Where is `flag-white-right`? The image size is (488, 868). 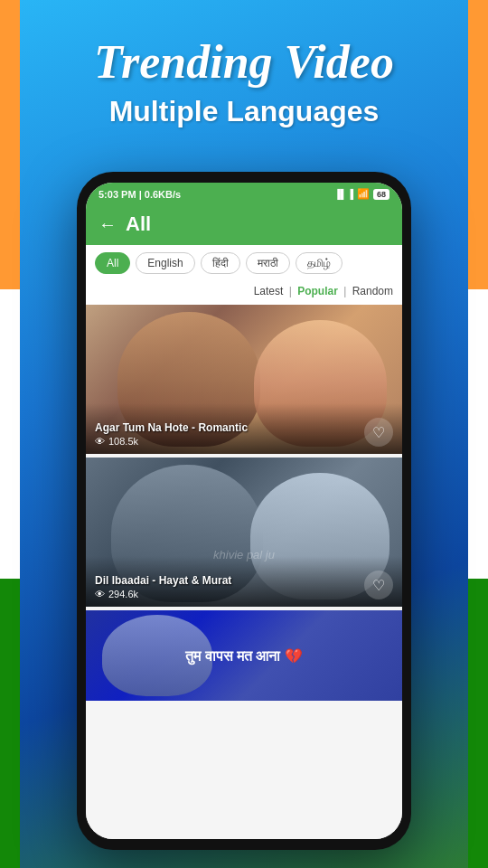 flag-white-right is located at coordinates (478, 434).